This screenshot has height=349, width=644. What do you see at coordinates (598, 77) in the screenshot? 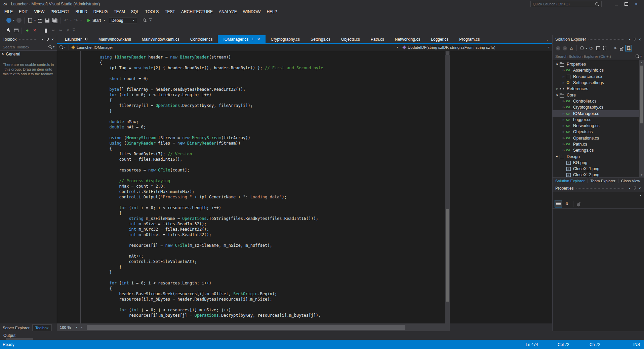
I see `tree-item-resources-resx: ▷Resources.resx` at bounding box center [598, 77].